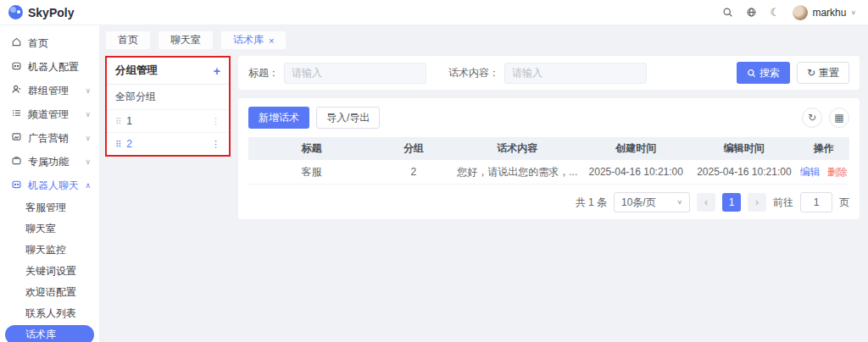 The height and width of the screenshot is (342, 868). Describe the element at coordinates (15, 12) in the screenshot. I see `logo-icon` at that location.